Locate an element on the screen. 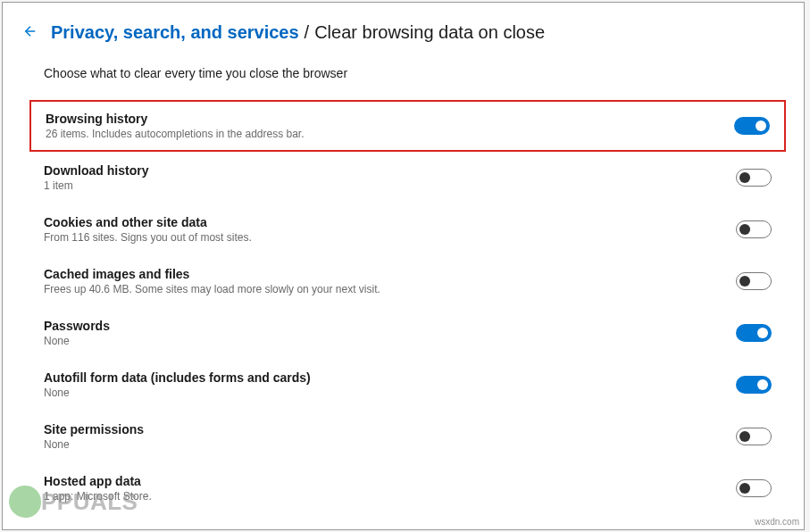 Image resolution: width=810 pixels, height=532 pixels. setting-cached: Cached images and files Frees up 40.6 MB… is located at coordinates (407, 281).